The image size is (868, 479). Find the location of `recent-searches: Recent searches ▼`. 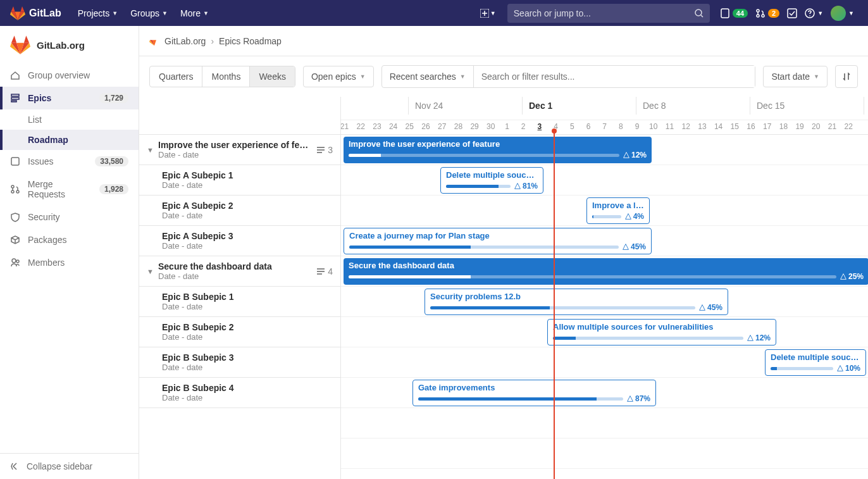

recent-searches: Recent searches ▼ is located at coordinates (428, 77).